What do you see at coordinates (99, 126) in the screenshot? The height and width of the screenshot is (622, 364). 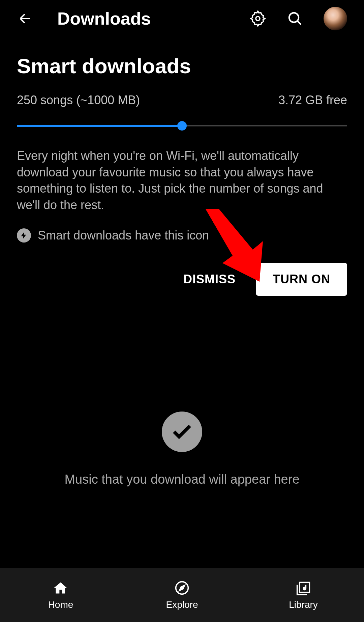 I see `slider-fill` at bounding box center [99, 126].